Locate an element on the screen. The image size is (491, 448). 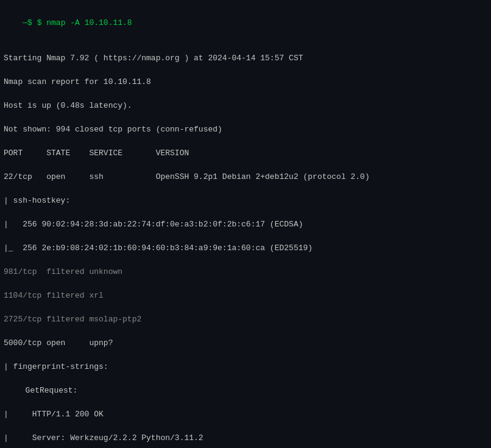
host-line: Host is up (0.48s latency). is located at coordinates (246, 106).